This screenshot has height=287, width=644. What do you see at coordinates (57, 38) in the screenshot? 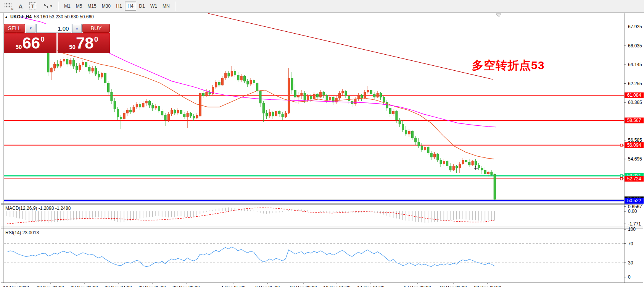
I see `one-click-trading-panel: SELL ▼ ▲ BUY 50 66 0 50 78 0` at bounding box center [57, 38].